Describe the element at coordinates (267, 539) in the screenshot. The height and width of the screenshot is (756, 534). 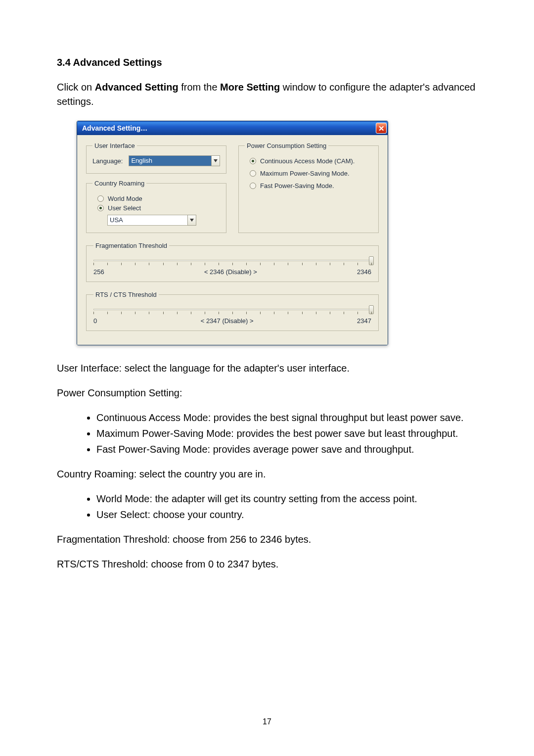
I see `desc-fragmentation: Fragmentation Threshold: choose from 256…` at that location.